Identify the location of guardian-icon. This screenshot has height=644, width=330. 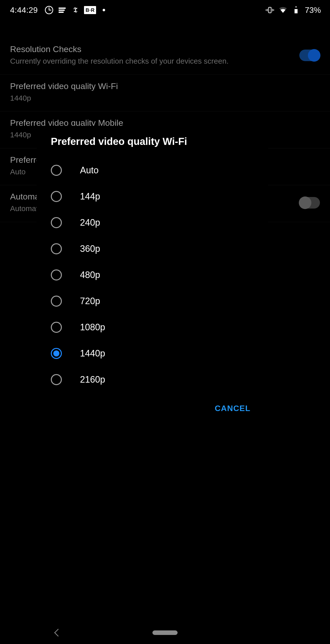
(49, 10).